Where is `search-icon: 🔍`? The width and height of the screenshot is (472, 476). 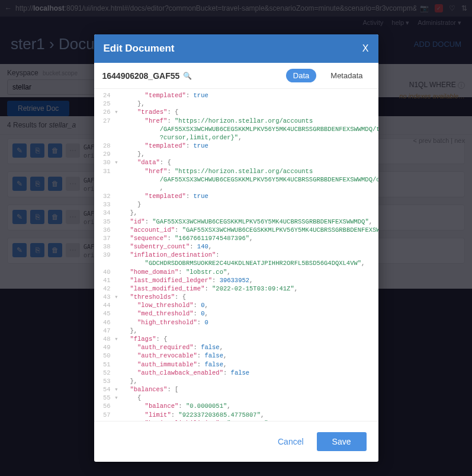 search-icon: 🔍 is located at coordinates (187, 76).